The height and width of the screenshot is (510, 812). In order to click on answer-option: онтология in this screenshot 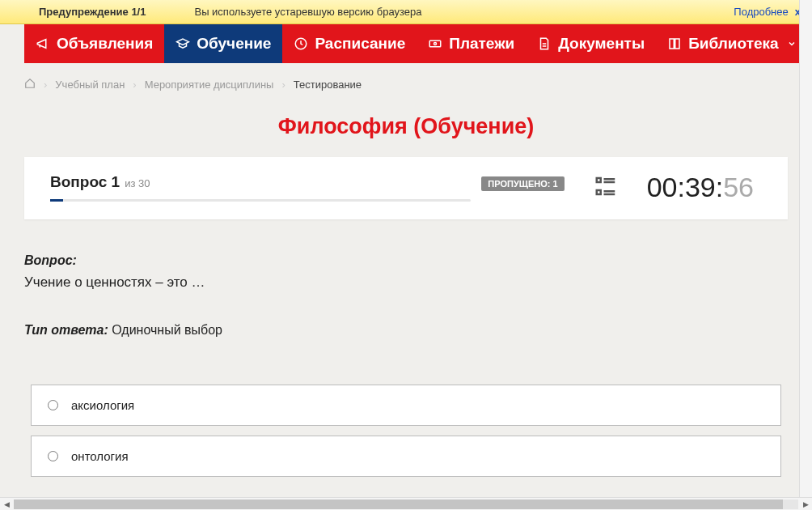, I will do `click(406, 457)`.